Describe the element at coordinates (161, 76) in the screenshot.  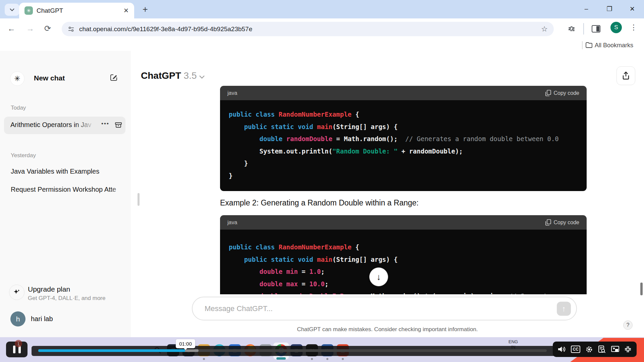
I see `model-name: ChatGPT` at that location.